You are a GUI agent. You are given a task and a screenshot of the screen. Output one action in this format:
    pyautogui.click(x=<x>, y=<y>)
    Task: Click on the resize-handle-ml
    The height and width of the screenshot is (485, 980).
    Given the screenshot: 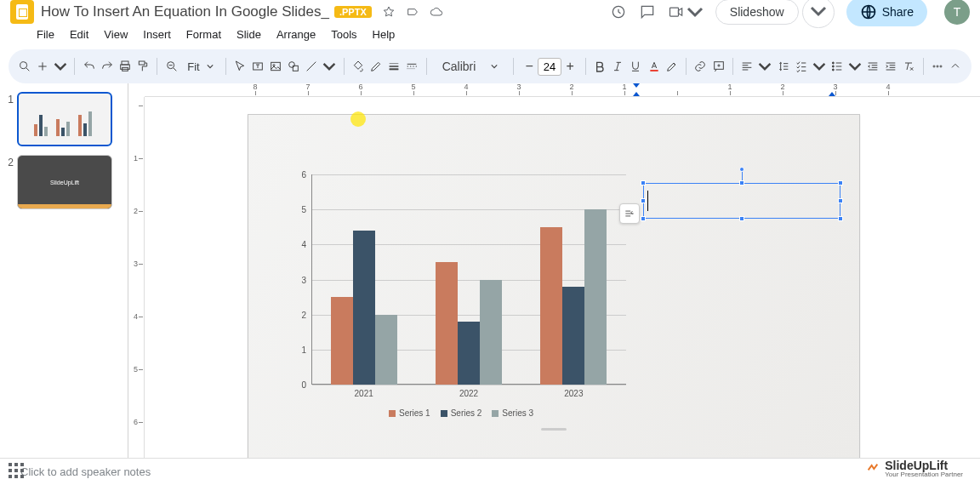 What is the action you would take?
    pyautogui.click(x=643, y=201)
    